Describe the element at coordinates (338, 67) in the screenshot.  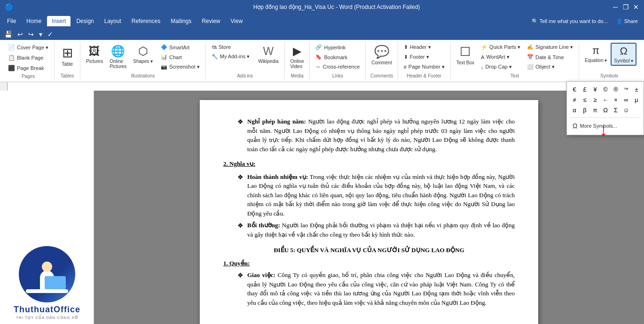
I see `cross-reference-button: ↔ Cross-reference` at that location.